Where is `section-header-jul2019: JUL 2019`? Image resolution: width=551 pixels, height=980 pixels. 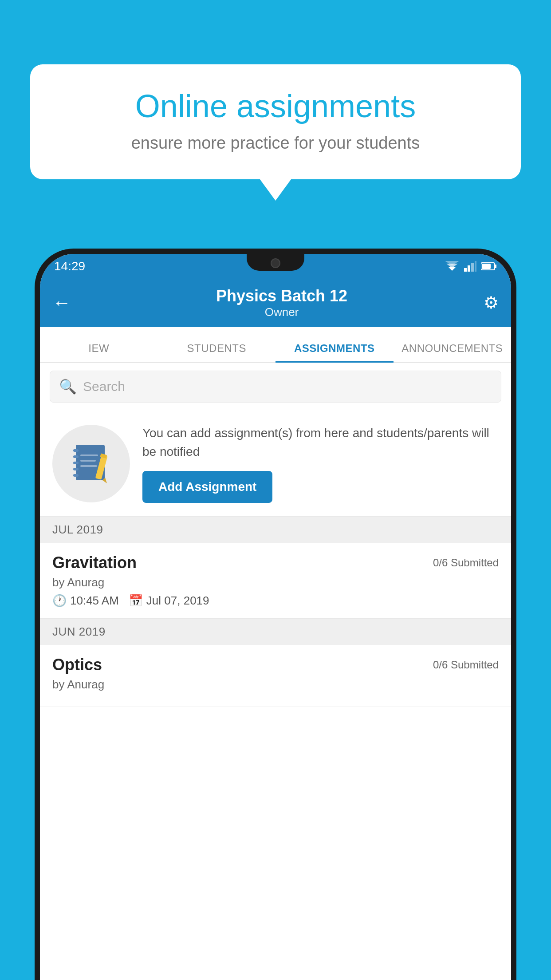
section-header-jul2019: JUL 2019 is located at coordinates (276, 530).